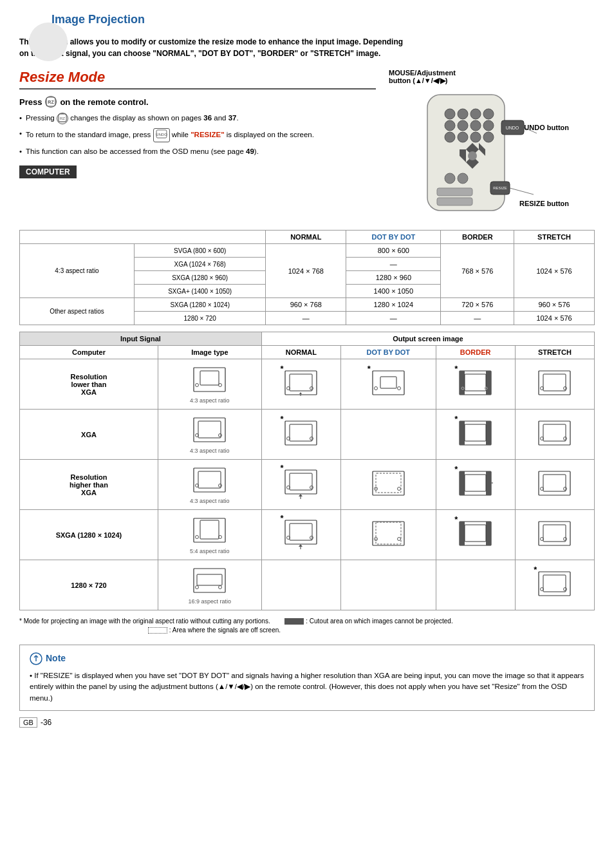 The width and height of the screenshot is (614, 868). Describe the element at coordinates (306, 305) in the screenshot. I see `normal-sxga1024: 960 × 768` at that location.